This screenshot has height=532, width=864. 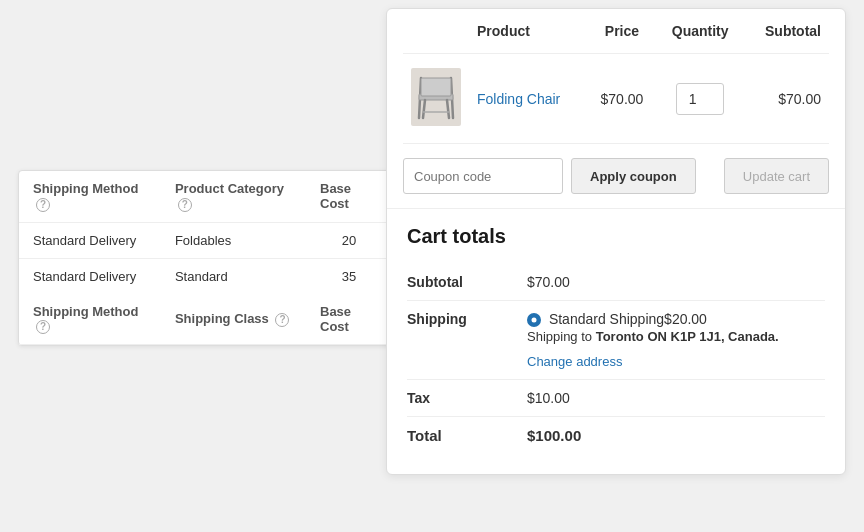 What do you see at coordinates (634, 176) in the screenshot?
I see `apply-coupon-button: Apply coupon` at bounding box center [634, 176].